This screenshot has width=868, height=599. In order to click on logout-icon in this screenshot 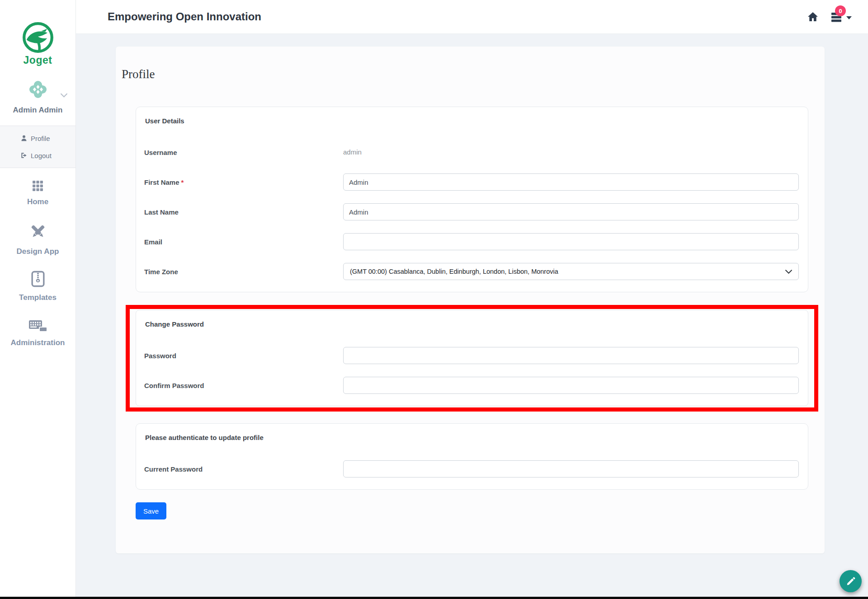, I will do `click(24, 155)`.